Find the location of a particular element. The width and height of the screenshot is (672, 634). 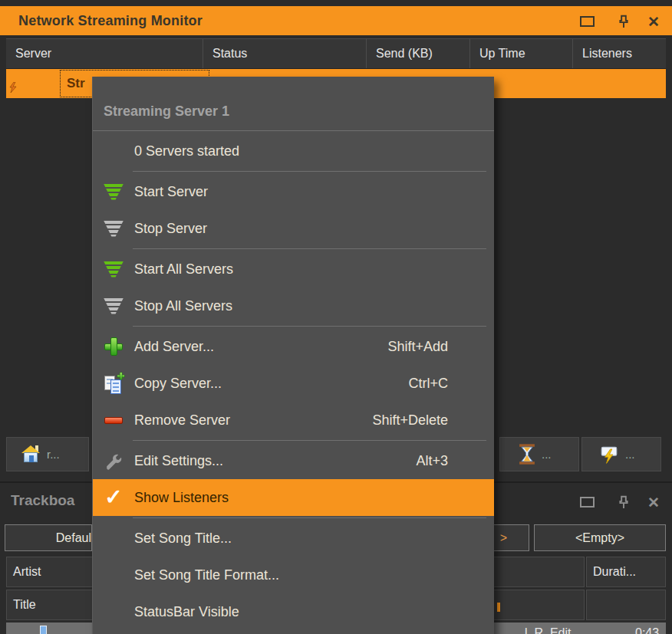

menu-item-label: Stop Server is located at coordinates (170, 228).